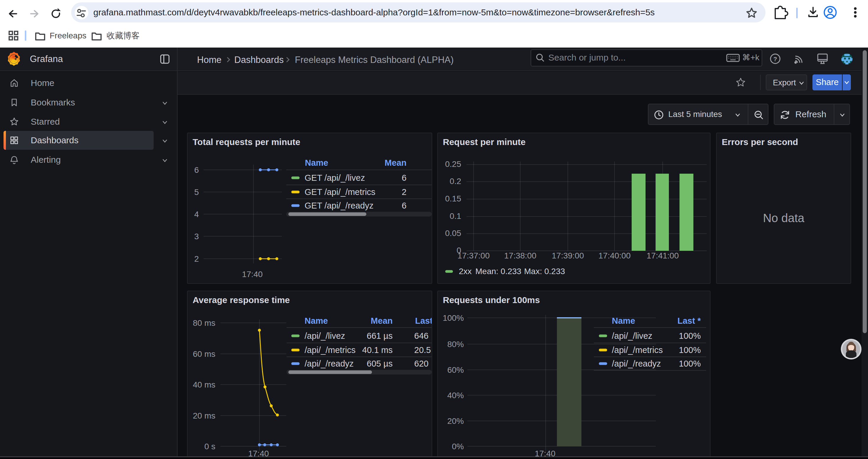 Image resolution: width=868 pixels, height=459 pixels. What do you see at coordinates (456, 395) in the screenshot?
I see `svg-text: 40%` at bounding box center [456, 395].